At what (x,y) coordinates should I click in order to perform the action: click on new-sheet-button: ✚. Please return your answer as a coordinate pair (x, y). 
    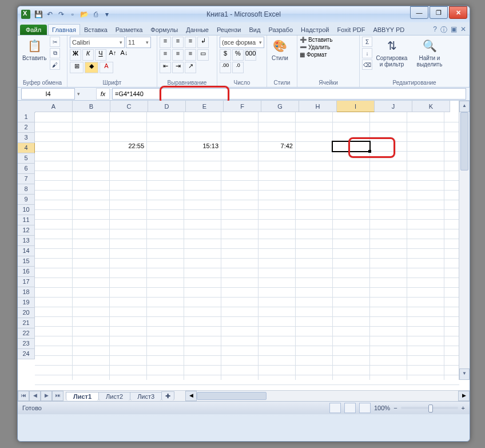
    Looking at the image, I should click on (168, 396).